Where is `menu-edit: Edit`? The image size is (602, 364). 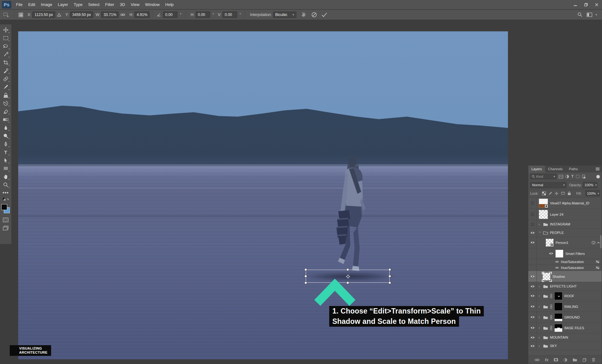
menu-edit: Edit is located at coordinates (32, 5).